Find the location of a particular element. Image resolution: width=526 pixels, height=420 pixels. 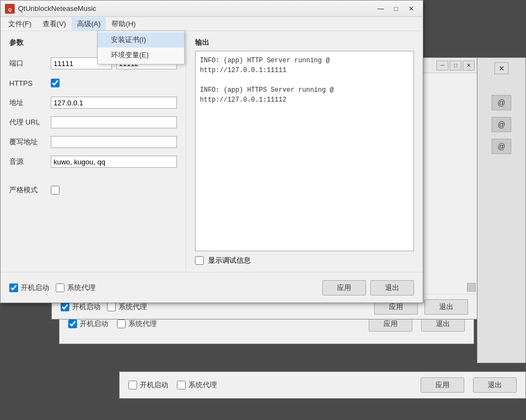

minimize-button: — is located at coordinates (381, 9).